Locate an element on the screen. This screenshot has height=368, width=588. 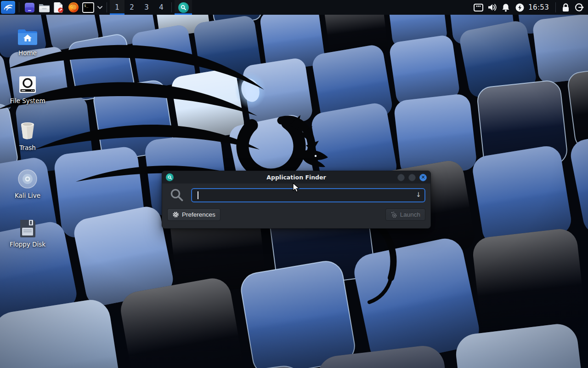
taskbar-application-finder is located at coordinates (183, 7).